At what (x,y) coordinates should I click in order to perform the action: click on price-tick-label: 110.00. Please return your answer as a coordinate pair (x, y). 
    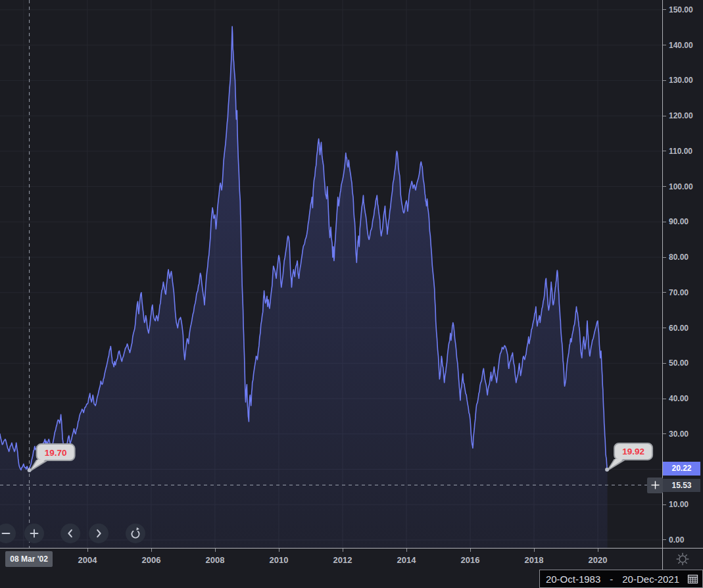
    Looking at the image, I should click on (681, 151).